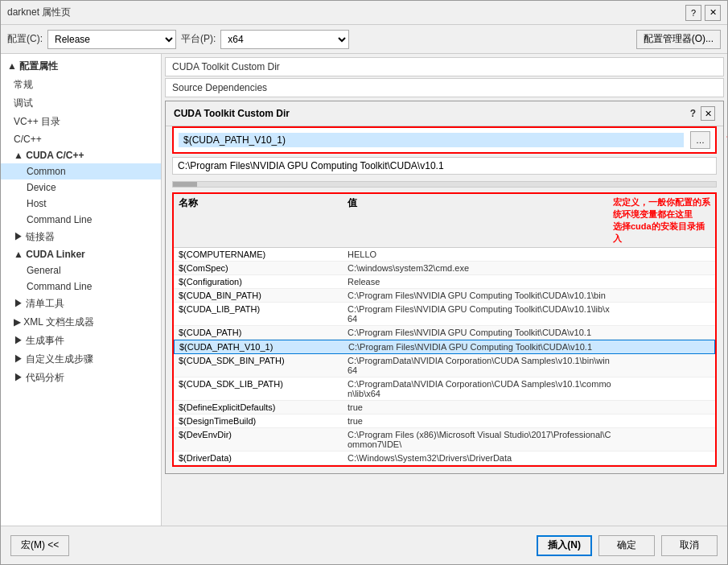 This screenshot has height=565, width=728. Describe the element at coordinates (364, 545) in the screenshot. I see `dialog-footer: 宏(M) << 插入(N) 确定 取消` at that location.